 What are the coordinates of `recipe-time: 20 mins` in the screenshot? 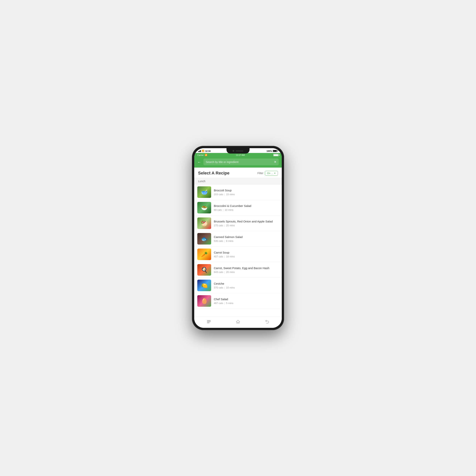 It's located at (231, 272).